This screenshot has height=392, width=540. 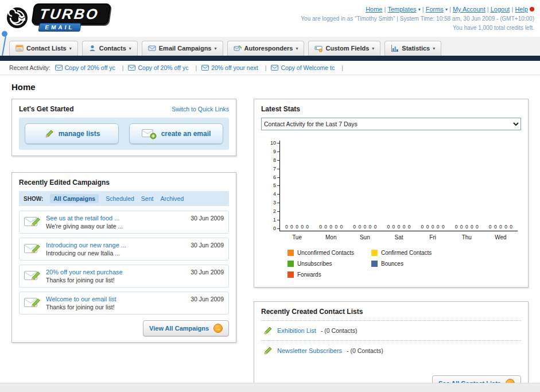 I want to click on top-link-my-account: My Account, so click(x=469, y=9).